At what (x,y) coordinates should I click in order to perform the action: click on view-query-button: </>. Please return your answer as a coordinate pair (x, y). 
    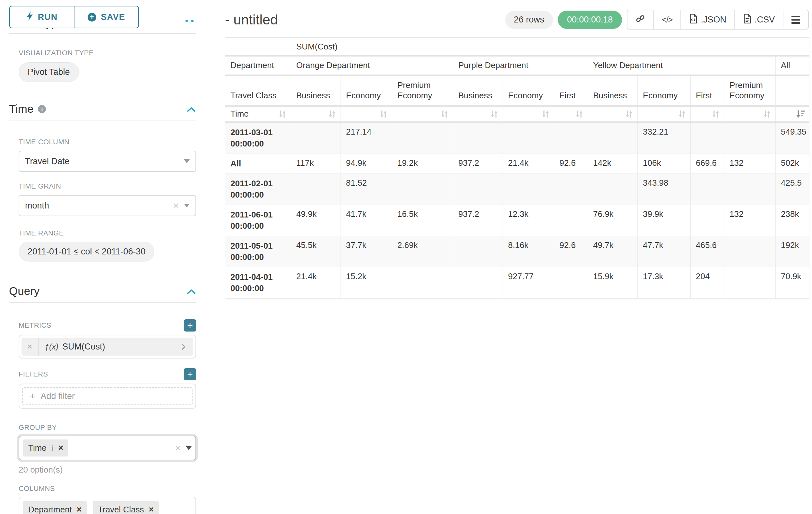
    Looking at the image, I should click on (667, 20).